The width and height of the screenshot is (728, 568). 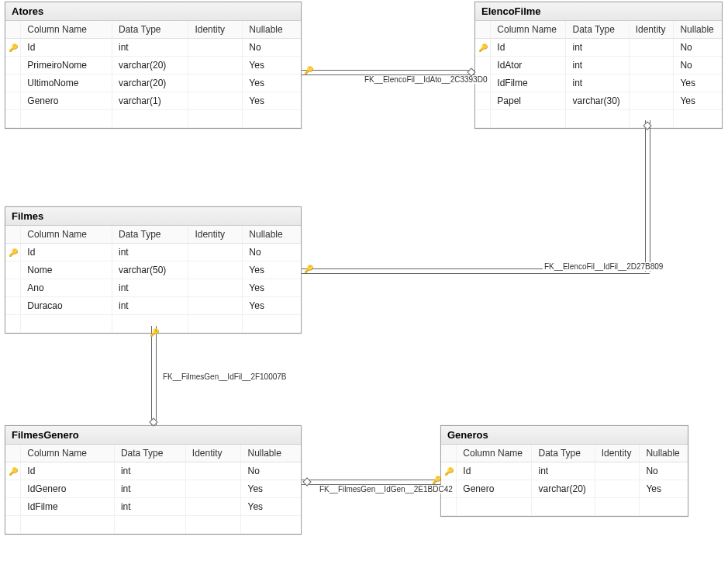 I want to click on table-title: Generos, so click(x=564, y=435).